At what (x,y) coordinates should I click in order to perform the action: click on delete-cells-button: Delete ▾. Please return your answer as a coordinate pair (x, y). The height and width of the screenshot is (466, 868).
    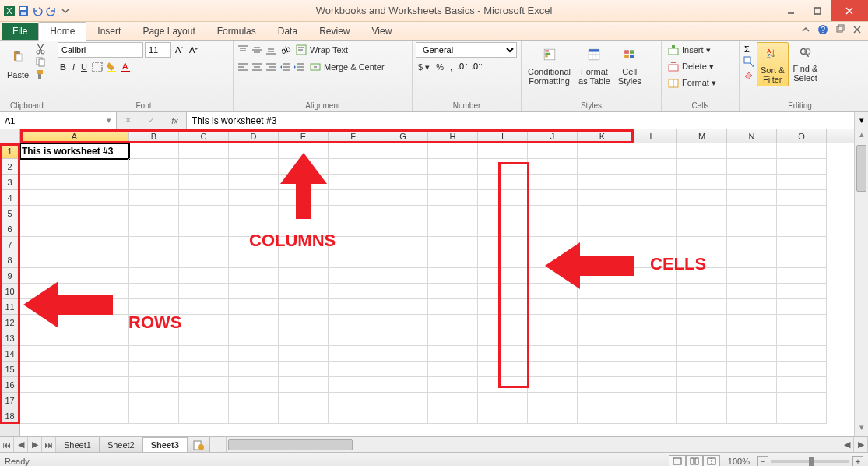
    Looking at the image, I should click on (701, 66).